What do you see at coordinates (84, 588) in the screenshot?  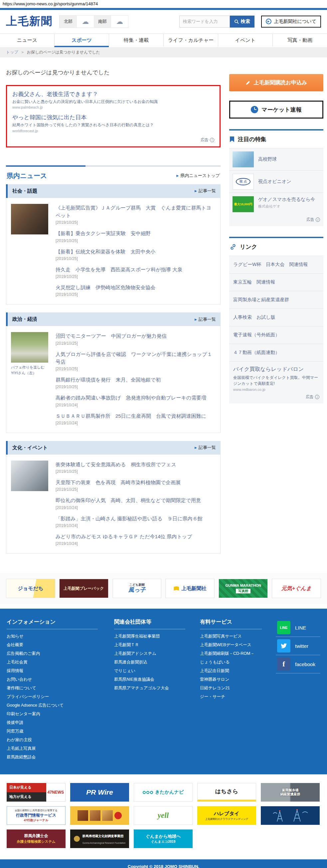 I see `banner-jomo-playback: 上毛新聞プレーバック` at bounding box center [84, 588].